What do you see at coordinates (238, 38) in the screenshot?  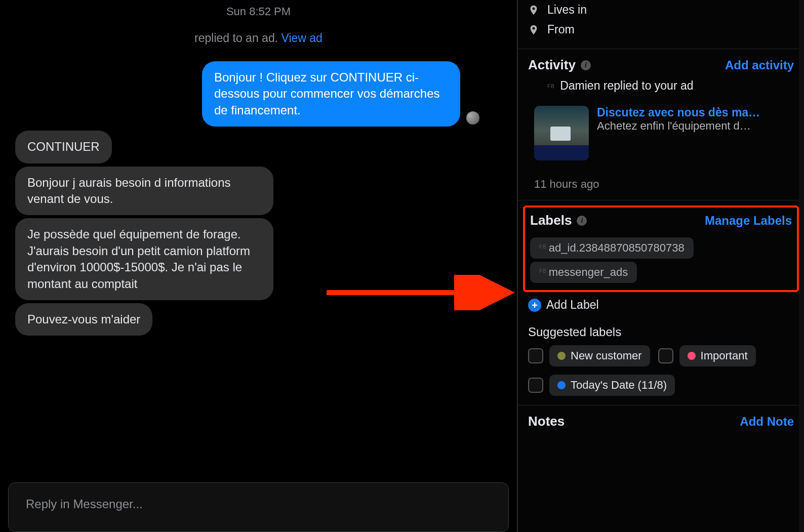 I see `ad-reply-prefix: replied to an ad.` at bounding box center [238, 38].